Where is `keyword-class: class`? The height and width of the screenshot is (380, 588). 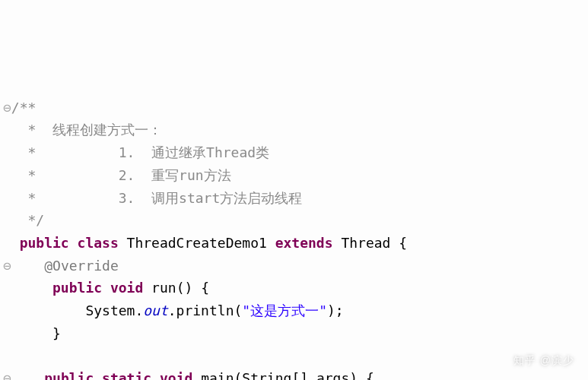 keyword-class: class is located at coordinates (98, 243).